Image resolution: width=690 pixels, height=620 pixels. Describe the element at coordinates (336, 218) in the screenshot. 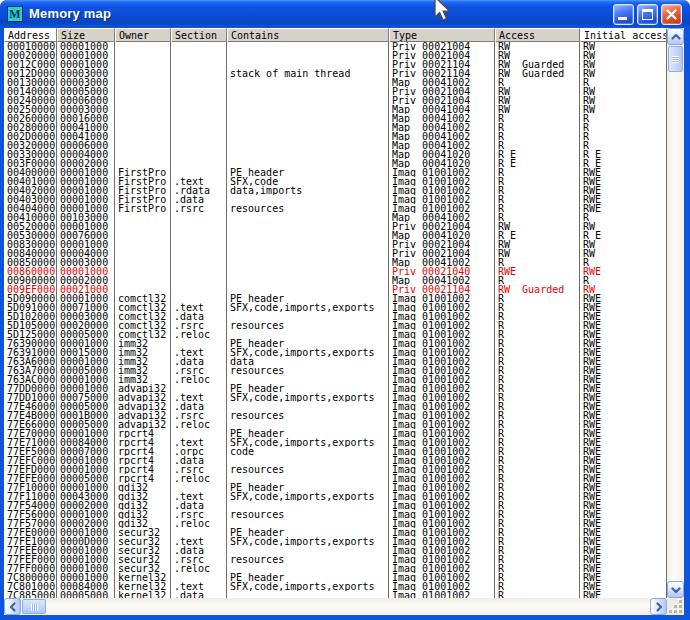

I see `table-row: 0041000000103000Map 00041002RR` at that location.